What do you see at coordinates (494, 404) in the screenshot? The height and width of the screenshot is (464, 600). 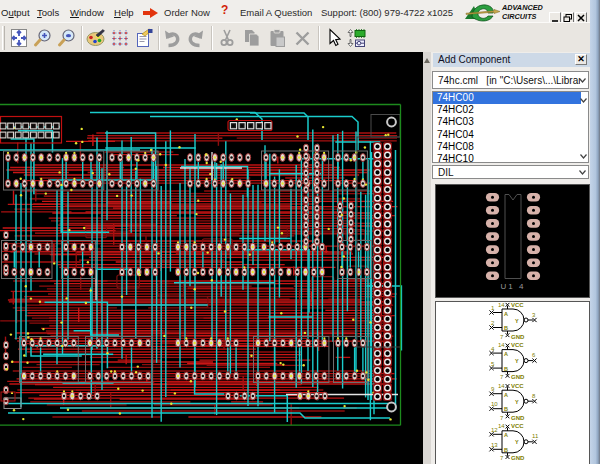 I see `svg-text: 10` at bounding box center [494, 404].